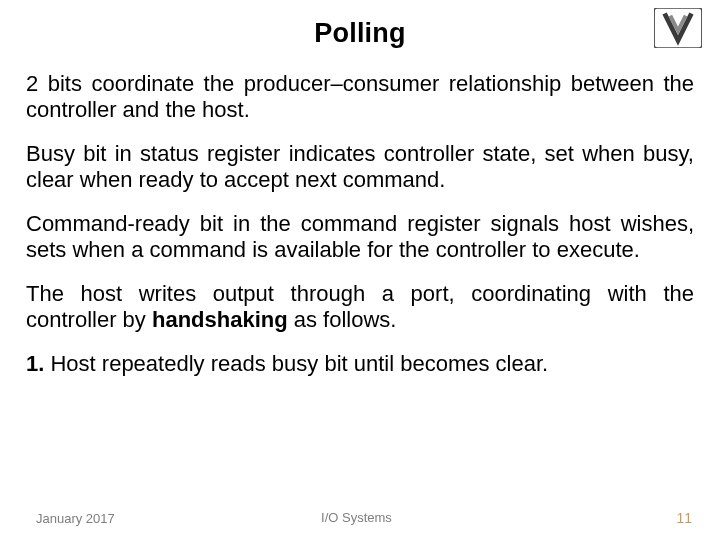 This screenshot has height=540, width=720. I want to click on paragraph-step-1: 1. Host repeatedly reads busy bit until …, so click(360, 364).